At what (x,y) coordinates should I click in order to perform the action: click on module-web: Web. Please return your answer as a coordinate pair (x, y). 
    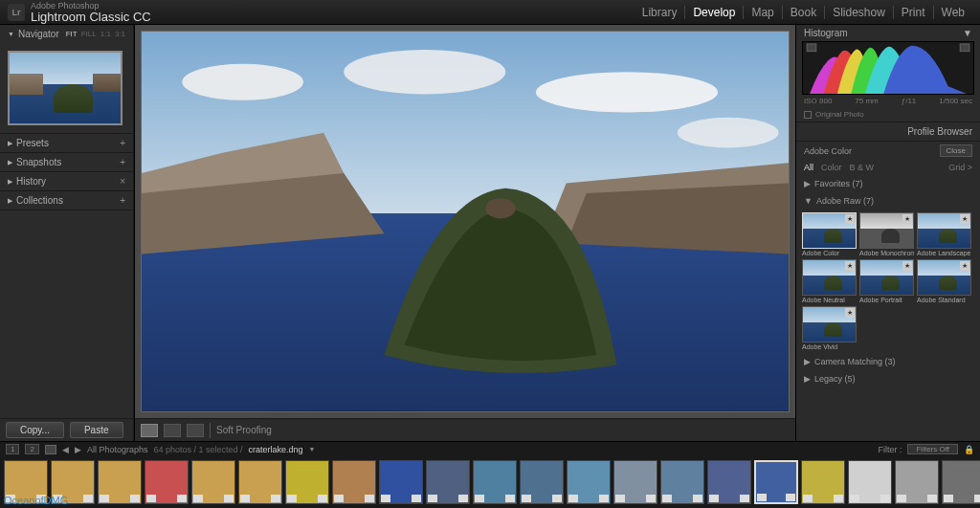
    Looking at the image, I should click on (953, 12).